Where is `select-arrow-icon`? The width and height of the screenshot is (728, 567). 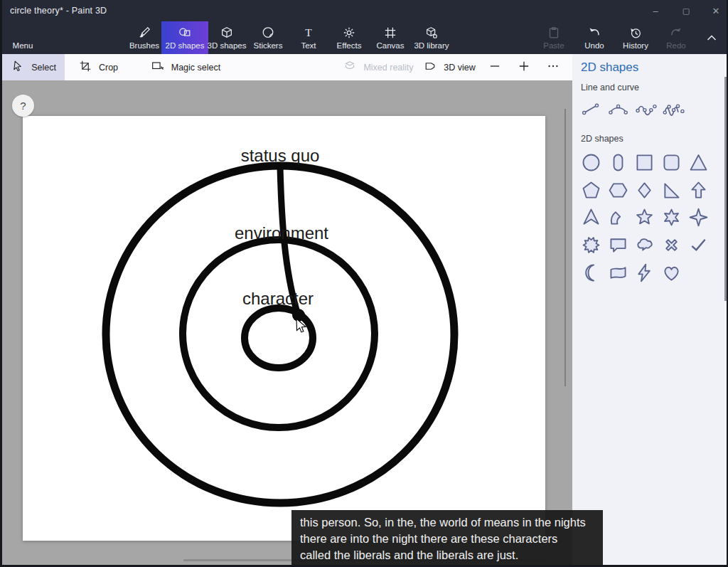
select-arrow-icon is located at coordinates (18, 67).